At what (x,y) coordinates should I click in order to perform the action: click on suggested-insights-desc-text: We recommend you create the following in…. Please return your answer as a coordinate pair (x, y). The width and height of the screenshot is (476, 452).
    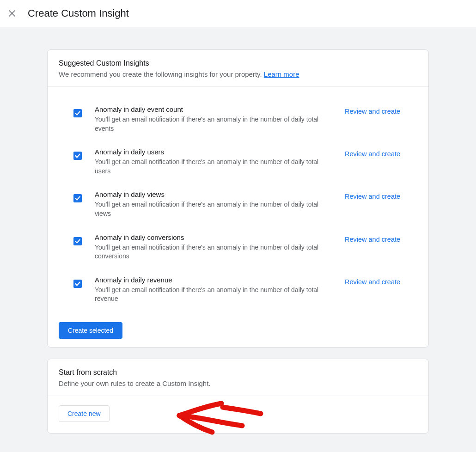
    Looking at the image, I should click on (161, 74).